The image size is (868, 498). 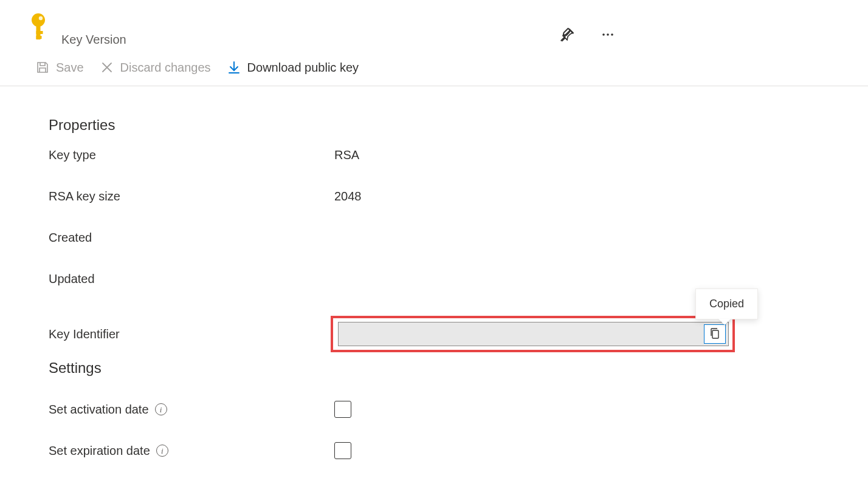 I want to click on key-icon, so click(x=38, y=27).